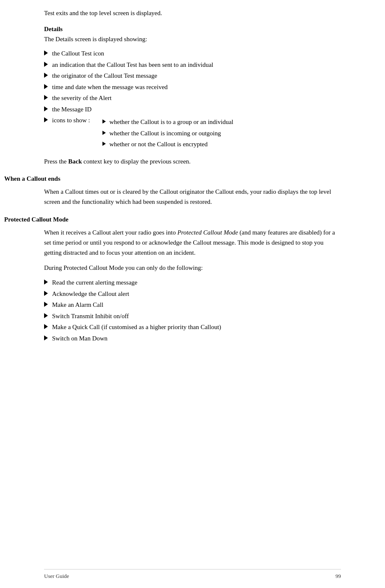  What do you see at coordinates (192, 327) in the screenshot?
I see `list-item: Make a Quick Call (if customised as a hi…` at bounding box center [192, 327].